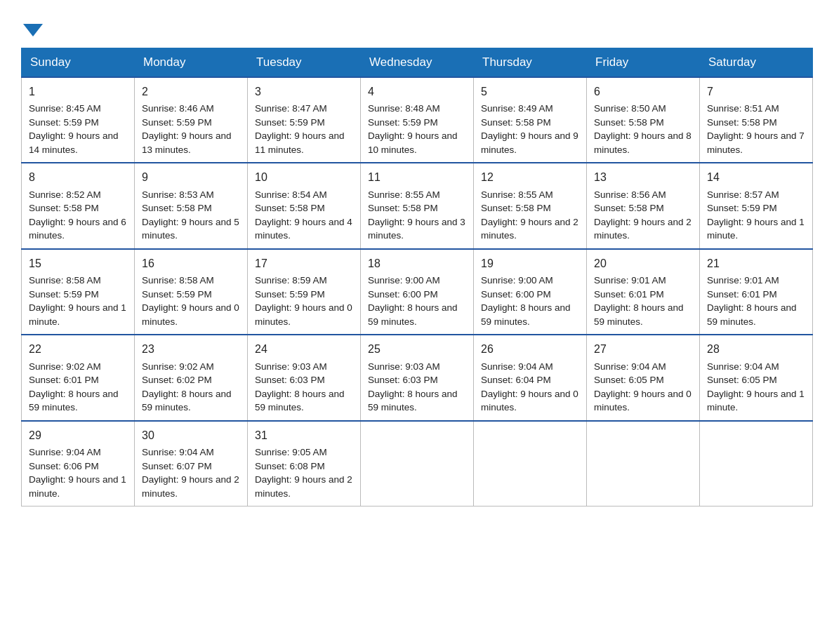 This screenshot has width=834, height=644. I want to click on page-header, so click(417, 27).